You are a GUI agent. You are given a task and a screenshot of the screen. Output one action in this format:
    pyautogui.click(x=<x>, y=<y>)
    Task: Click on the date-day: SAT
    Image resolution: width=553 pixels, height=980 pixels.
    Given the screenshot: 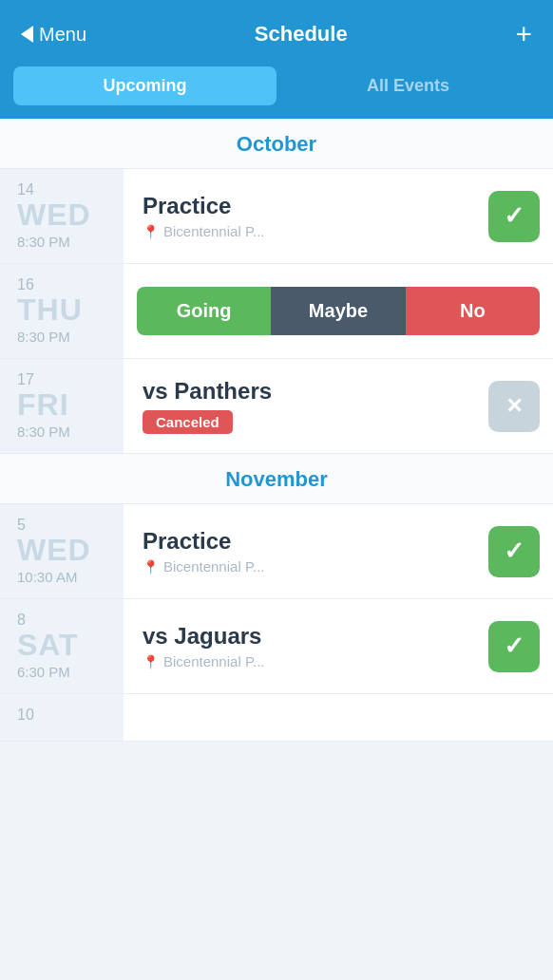 What is the action you would take?
    pyautogui.click(x=48, y=645)
    